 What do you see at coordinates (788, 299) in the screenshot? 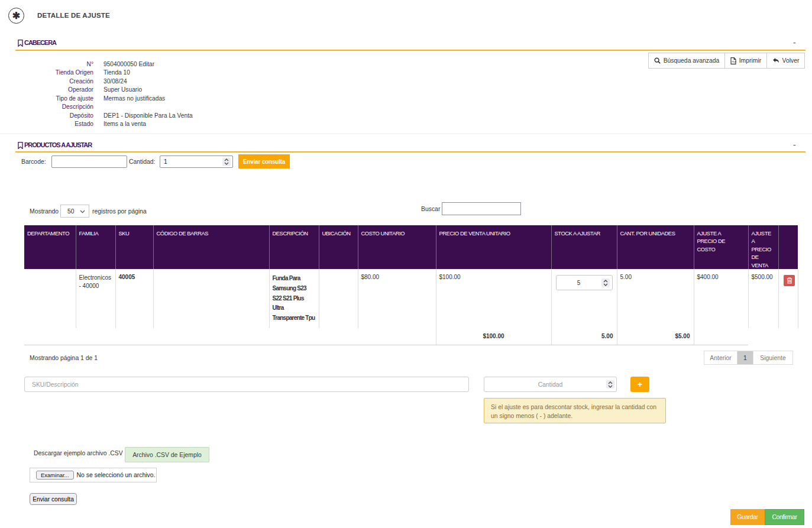
I see `cell-actions` at bounding box center [788, 299].